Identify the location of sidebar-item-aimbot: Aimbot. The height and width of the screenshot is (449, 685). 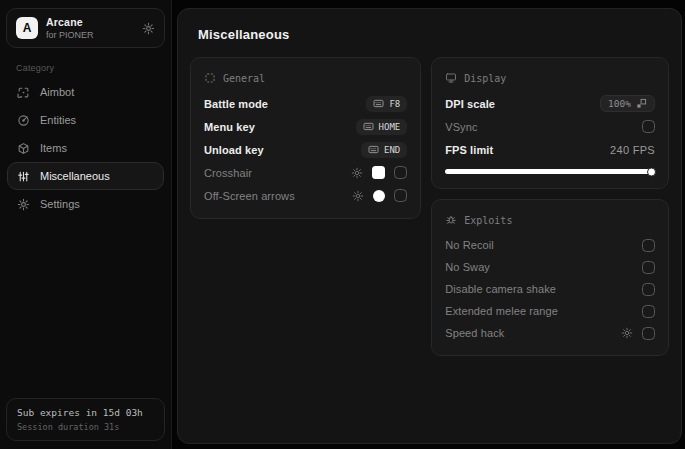
(86, 92).